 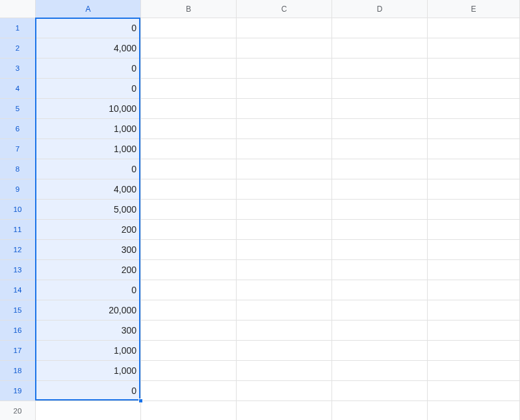 What do you see at coordinates (88, 9) in the screenshot?
I see `column-header-a: A` at bounding box center [88, 9].